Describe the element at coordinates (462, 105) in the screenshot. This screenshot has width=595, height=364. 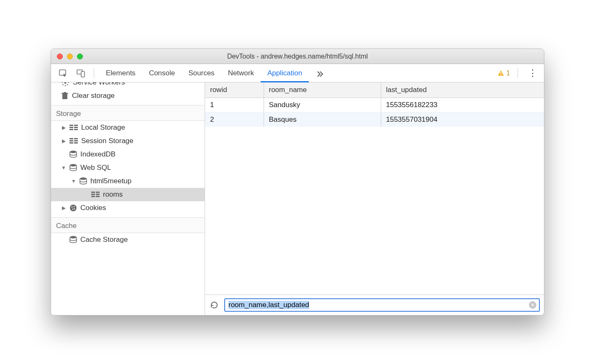
I see `cell-last-updated: 1553556182233` at that location.